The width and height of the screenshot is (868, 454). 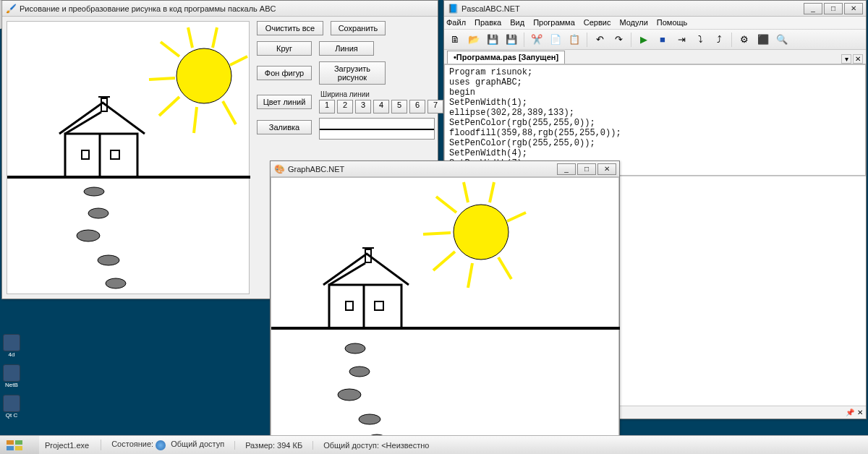 I want to click on line-color-button: Цвет линий, so click(x=284, y=102).